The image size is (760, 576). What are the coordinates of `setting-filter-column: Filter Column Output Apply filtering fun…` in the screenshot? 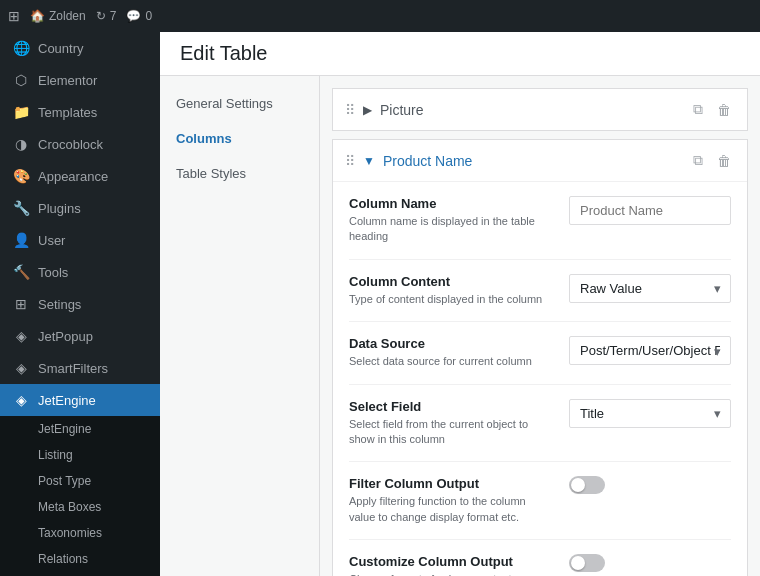 It's located at (540, 501).